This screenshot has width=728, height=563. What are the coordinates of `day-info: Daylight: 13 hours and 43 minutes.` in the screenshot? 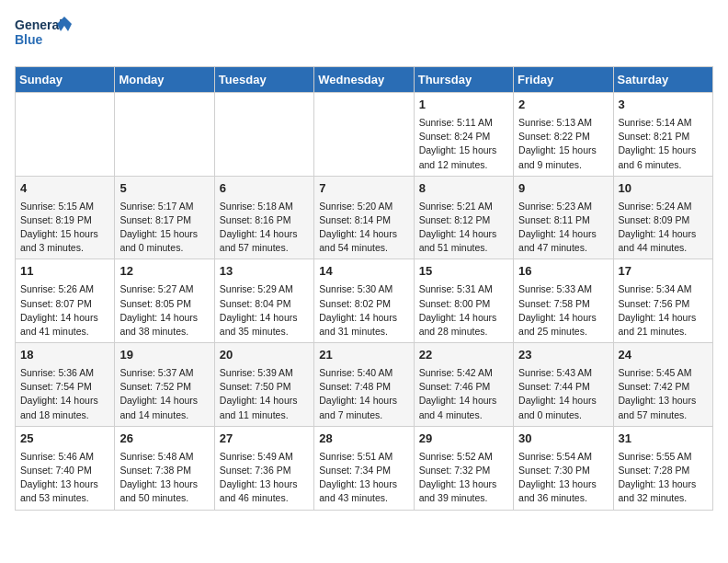 It's located at (364, 491).